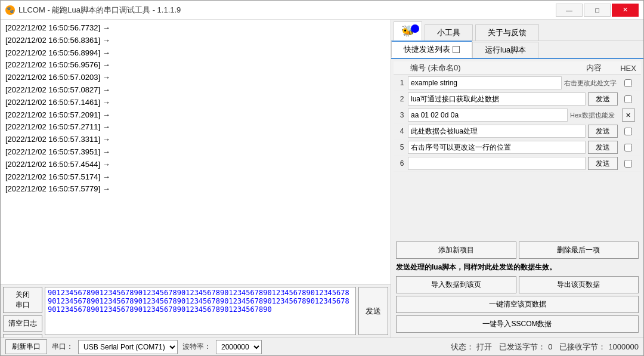  I want to click on text-input-area, so click(200, 311).